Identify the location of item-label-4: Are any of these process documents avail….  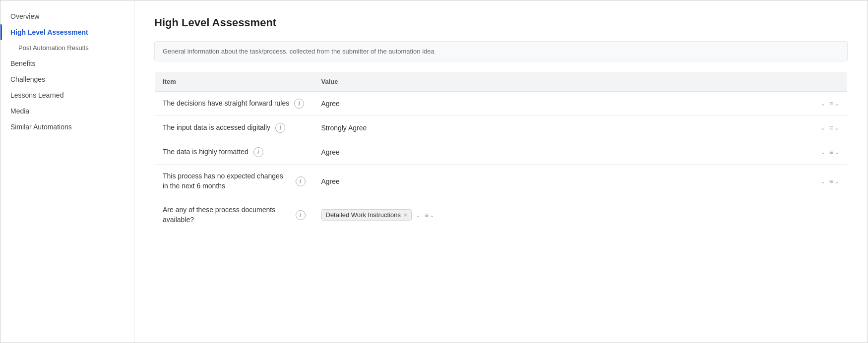
(227, 215).